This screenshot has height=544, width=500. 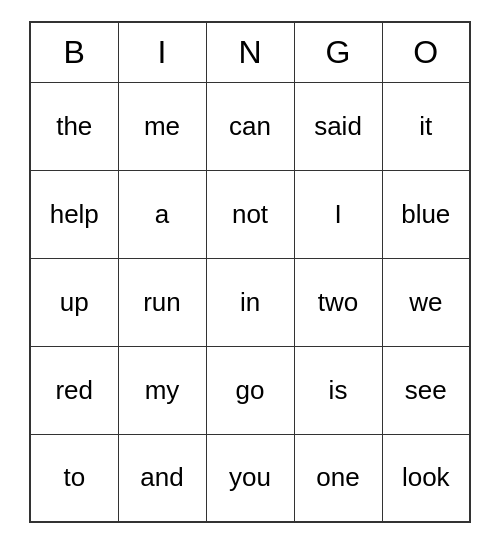 What do you see at coordinates (426, 390) in the screenshot?
I see `cell-r3-c4: see` at bounding box center [426, 390].